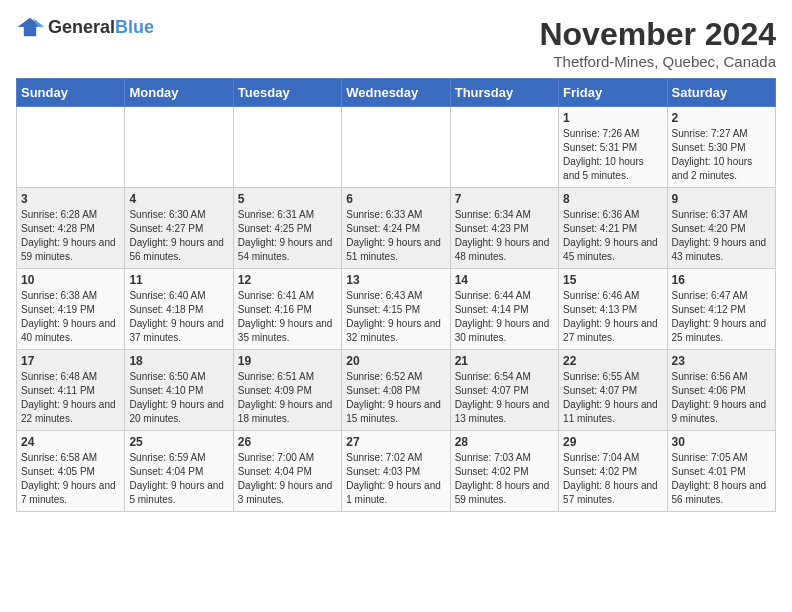  What do you see at coordinates (613, 472) in the screenshot?
I see `calendar-cell: 29Sunrise: 7:04 AM Sunset: 4:02 PM Dayli…` at bounding box center [613, 472].